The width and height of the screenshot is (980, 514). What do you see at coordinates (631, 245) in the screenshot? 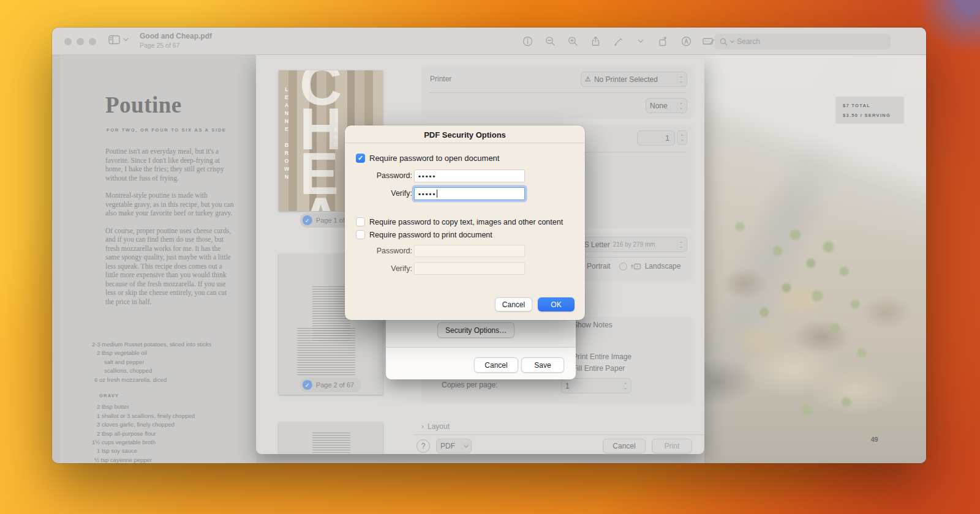
I see `paper-size-dropdown: US Letter 216 by 279 mm ⌃⌃` at bounding box center [631, 245].